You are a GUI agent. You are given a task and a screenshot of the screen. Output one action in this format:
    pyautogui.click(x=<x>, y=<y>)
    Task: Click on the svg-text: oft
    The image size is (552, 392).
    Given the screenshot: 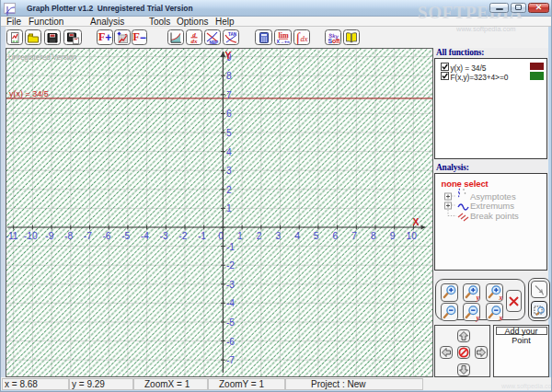 What is the action you would take?
    pyautogui.click(x=336, y=40)
    